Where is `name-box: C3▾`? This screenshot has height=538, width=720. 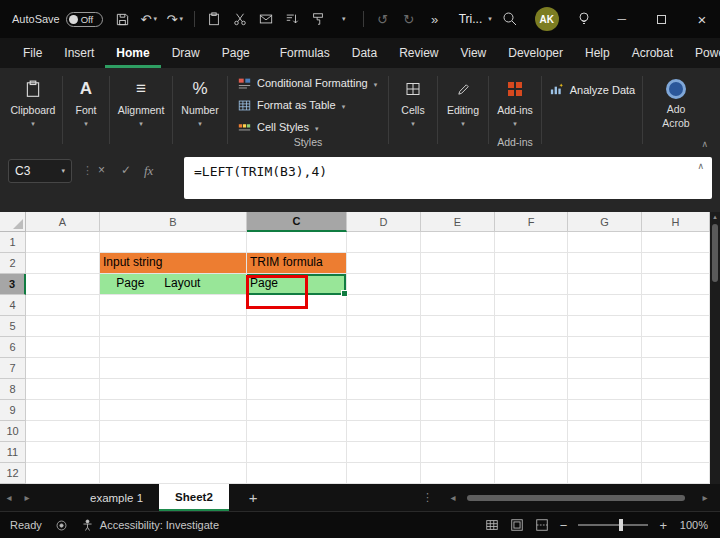 name-box: C3▾ is located at coordinates (40, 171).